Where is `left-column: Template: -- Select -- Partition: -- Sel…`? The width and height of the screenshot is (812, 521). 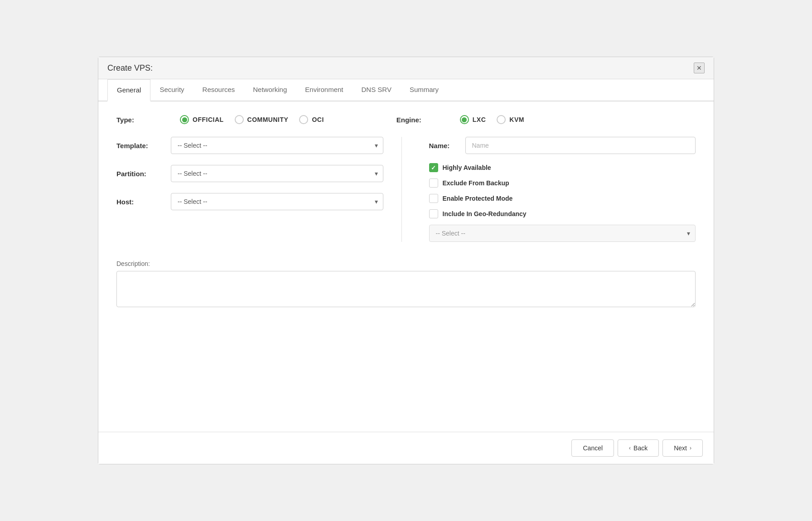 left-column: Template: -- Select -- Partition: -- Sel… is located at coordinates (259, 189).